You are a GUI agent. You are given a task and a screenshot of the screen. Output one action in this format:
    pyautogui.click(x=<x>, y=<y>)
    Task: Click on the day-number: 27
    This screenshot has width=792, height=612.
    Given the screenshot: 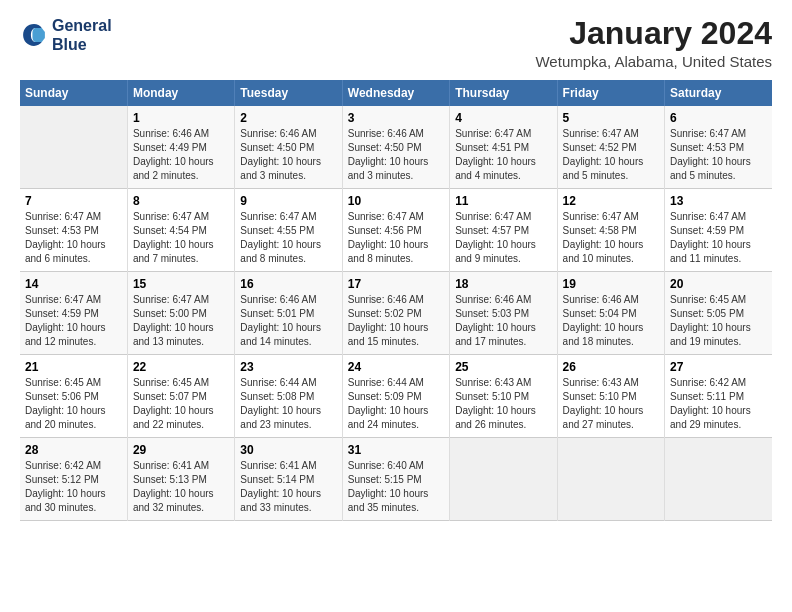 What is the action you would take?
    pyautogui.click(x=718, y=367)
    